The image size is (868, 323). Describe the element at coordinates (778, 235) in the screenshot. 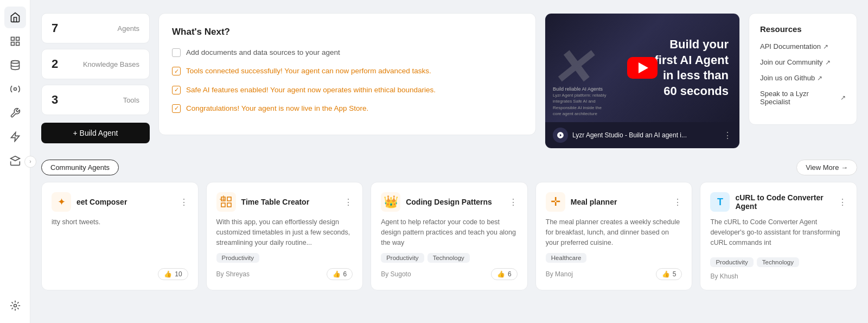

I see `card-desc-curl: The cURL to Code Converter Agent develop…` at that location.